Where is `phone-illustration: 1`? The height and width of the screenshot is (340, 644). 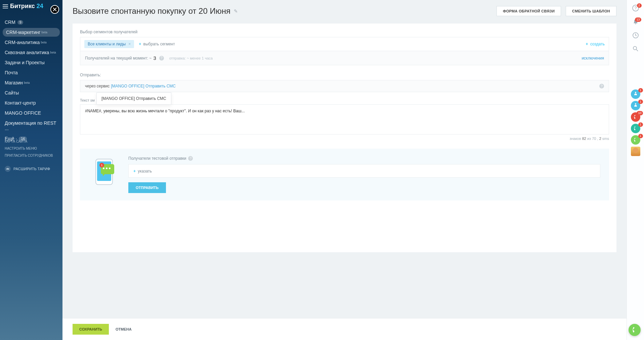
phone-illustration: 1 is located at coordinates (104, 171).